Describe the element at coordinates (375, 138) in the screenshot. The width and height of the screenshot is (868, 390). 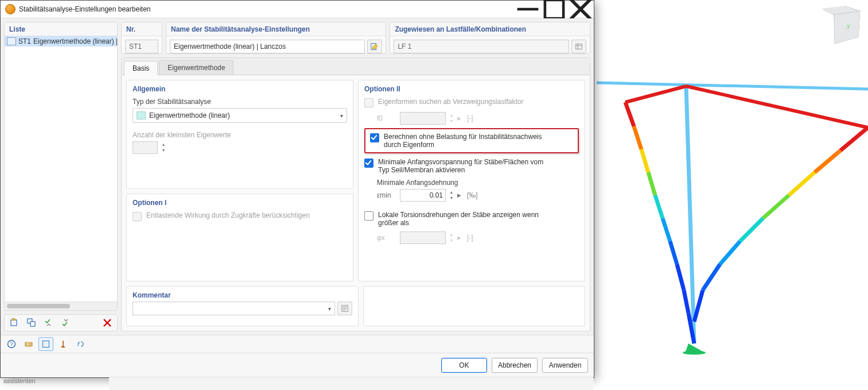
I see `checkbox-berechnen-ohne-belastung` at that location.